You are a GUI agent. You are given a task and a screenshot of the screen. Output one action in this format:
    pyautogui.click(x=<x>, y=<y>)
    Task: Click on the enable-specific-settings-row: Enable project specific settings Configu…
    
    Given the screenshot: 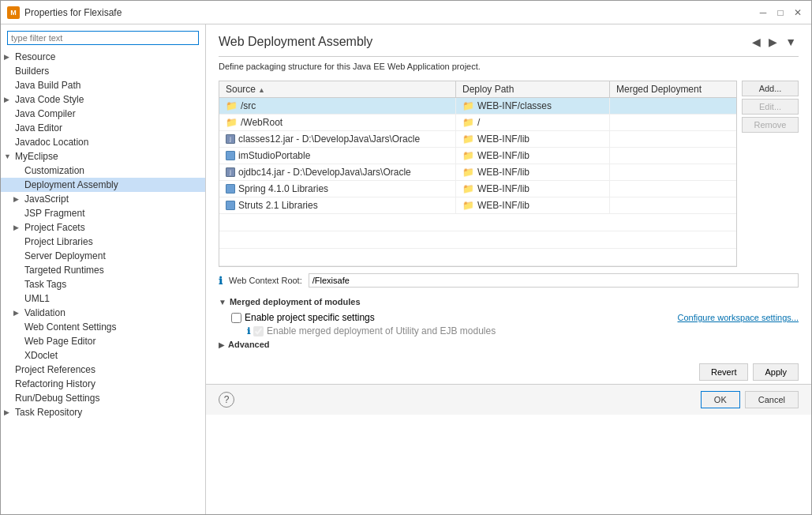 What is the action you would take?
    pyautogui.click(x=515, y=318)
    